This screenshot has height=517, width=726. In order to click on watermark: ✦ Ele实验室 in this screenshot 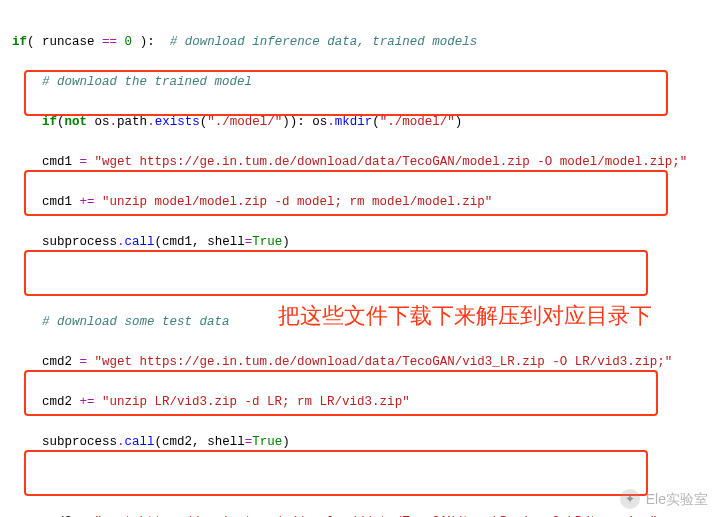, I will do `click(664, 499)`.